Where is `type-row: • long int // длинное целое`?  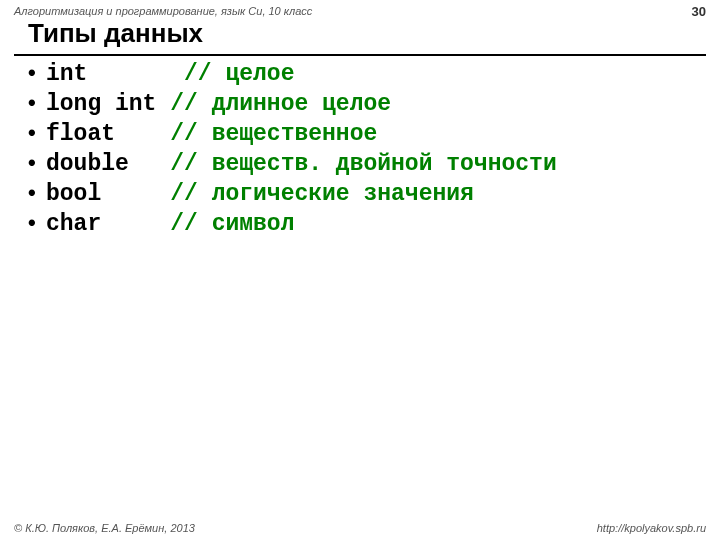
type-row: • long int // длинное целое is located at coordinates (367, 105).